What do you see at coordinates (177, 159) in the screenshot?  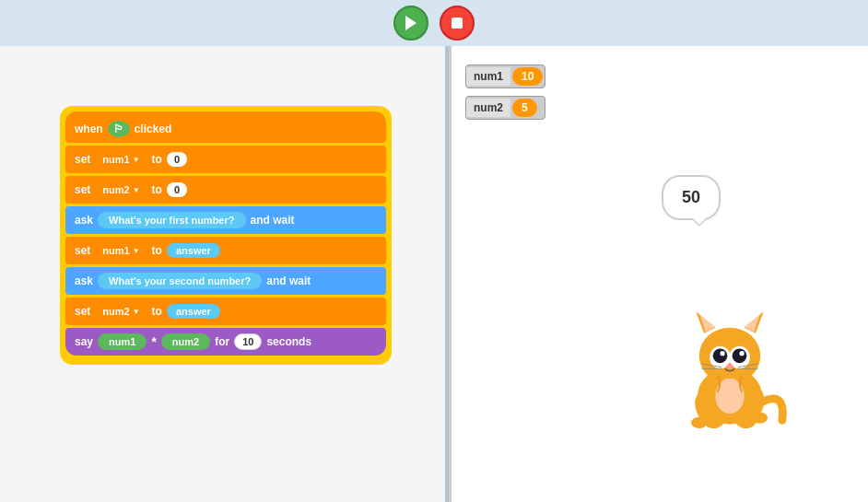 I see `set1-value: 0` at bounding box center [177, 159].